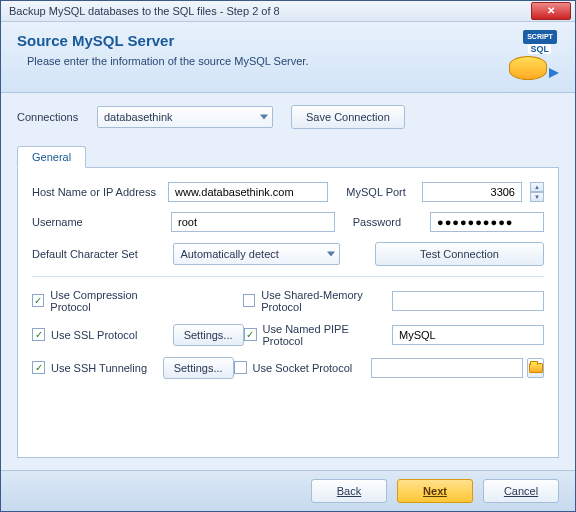 This screenshot has height=512, width=576. Describe the element at coordinates (468, 301) in the screenshot. I see `shared-memory-input` at that location.